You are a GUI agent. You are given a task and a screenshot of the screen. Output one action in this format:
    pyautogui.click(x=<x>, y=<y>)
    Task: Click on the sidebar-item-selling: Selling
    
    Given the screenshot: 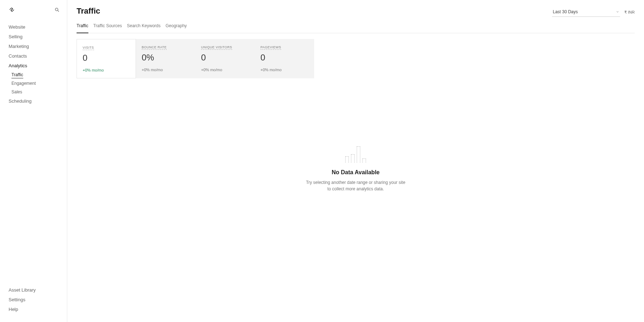 What is the action you would take?
    pyautogui.click(x=34, y=36)
    